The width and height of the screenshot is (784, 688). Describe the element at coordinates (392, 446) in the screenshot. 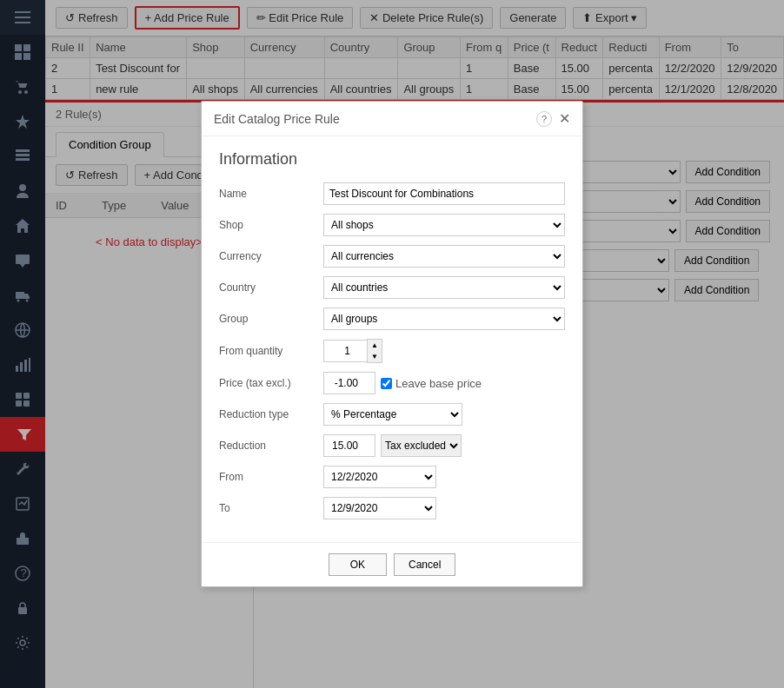

I see `reduction-row: Reduction Tax excluded Tax included` at that location.